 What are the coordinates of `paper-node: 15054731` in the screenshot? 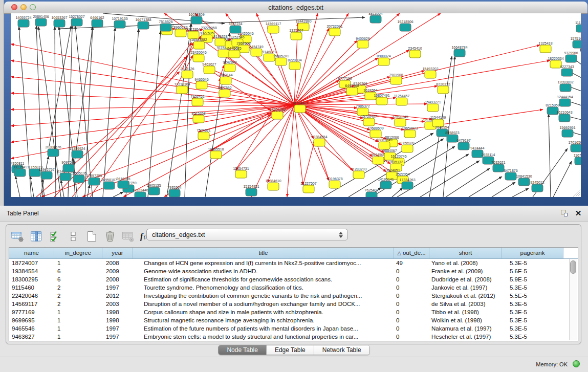 It's located at (241, 173).